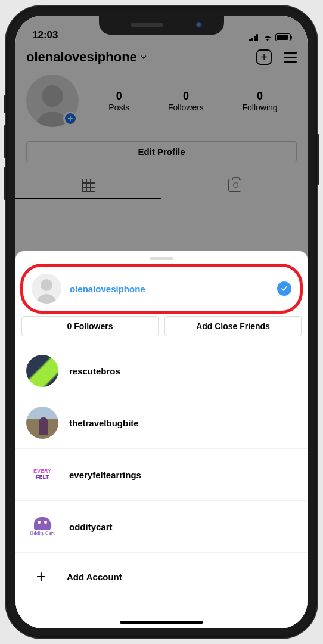  Describe the element at coordinates (162, 527) in the screenshot. I see `account-row-odditycart: Oddity Cart odditycart` at that location.